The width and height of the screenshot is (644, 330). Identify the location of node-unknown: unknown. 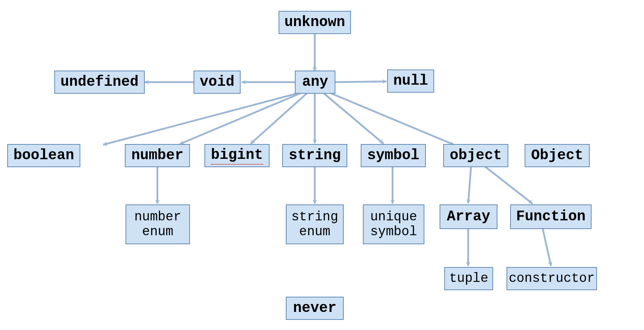
(315, 22).